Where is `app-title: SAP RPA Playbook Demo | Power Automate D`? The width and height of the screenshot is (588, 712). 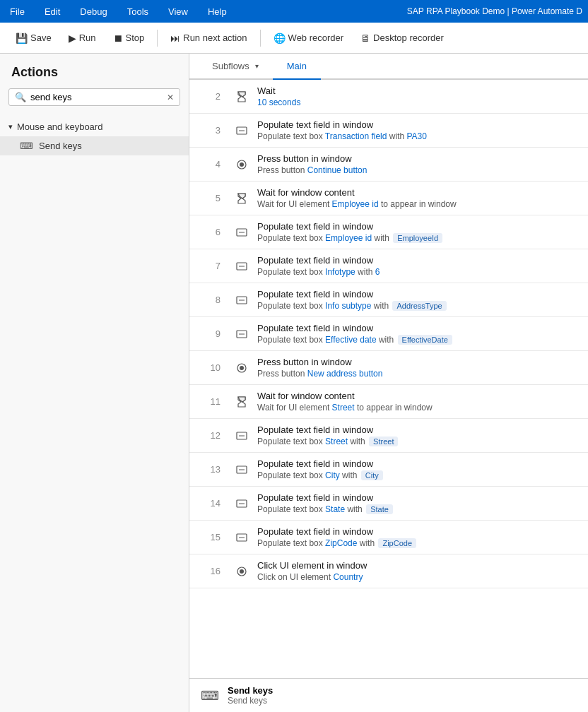 app-title: SAP RPA Playbook Demo | Power Automate D is located at coordinates (495, 11).